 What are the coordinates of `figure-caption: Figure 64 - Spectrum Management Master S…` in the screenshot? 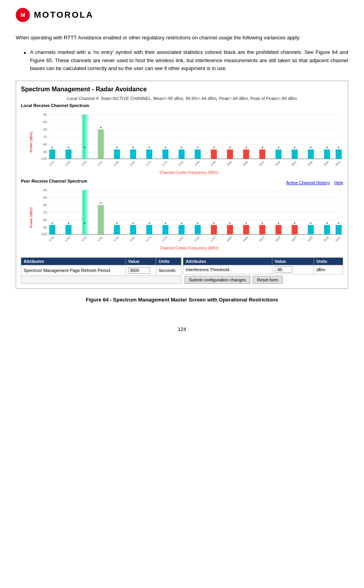 It's located at (182, 300).